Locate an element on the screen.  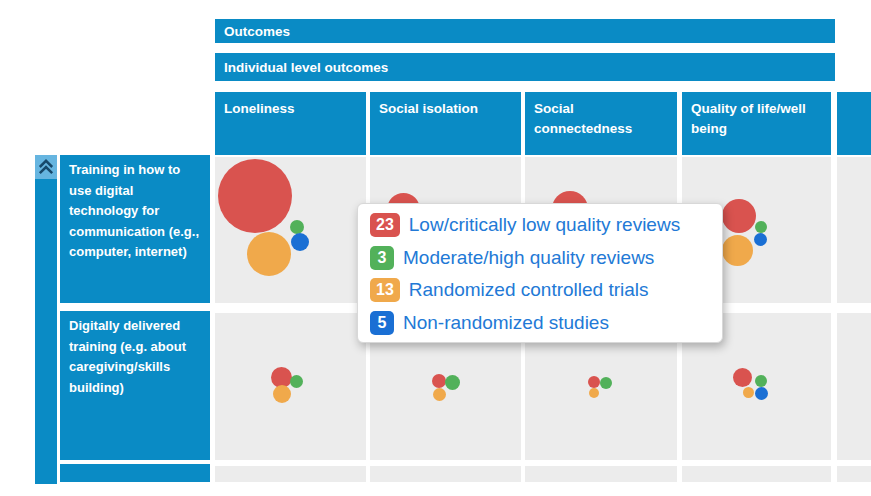
grid-cell-r2-c4 is located at coordinates (854, 474).